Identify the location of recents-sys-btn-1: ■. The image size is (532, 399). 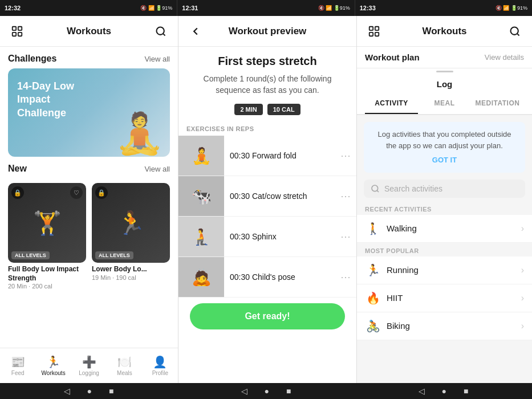
(111, 391).